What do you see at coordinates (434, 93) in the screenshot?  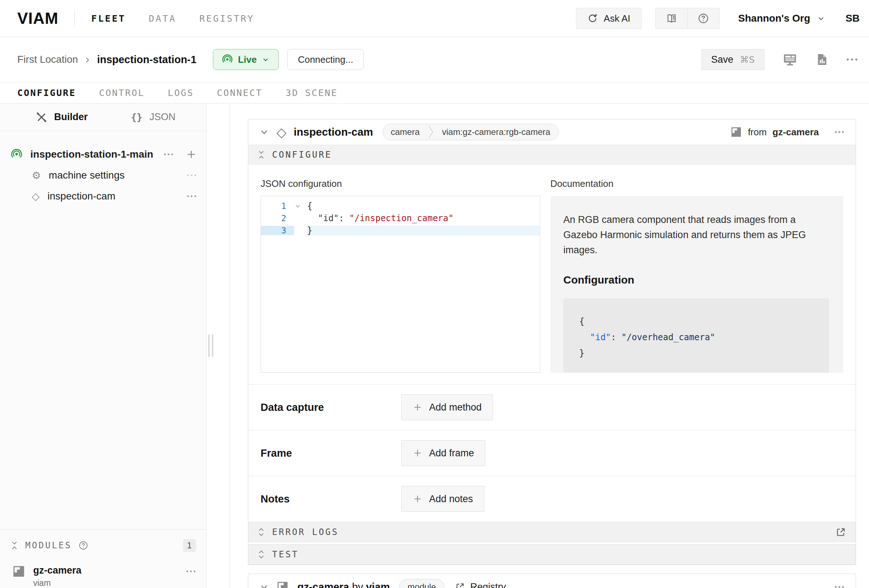 I see `machine-tabs: CONFIGURE CONTROL LOGS CONNECT 3D SCENE` at bounding box center [434, 93].